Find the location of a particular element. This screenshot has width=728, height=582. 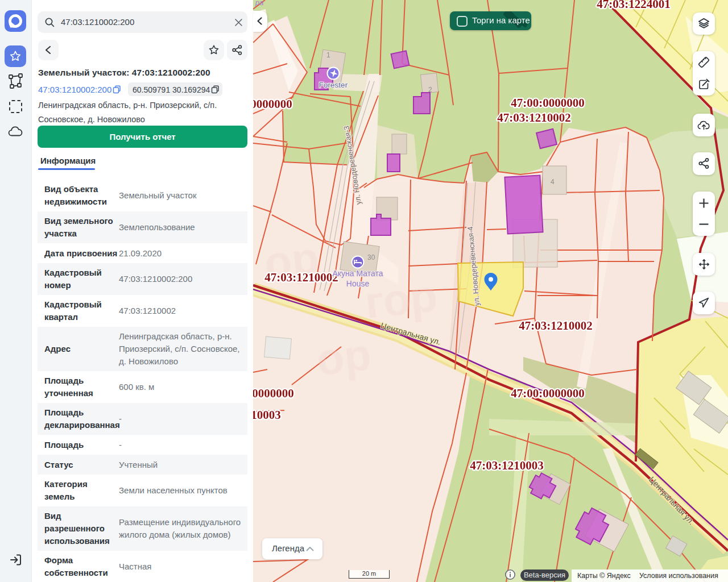

svg-text: ор is located at coordinates (344, 357).